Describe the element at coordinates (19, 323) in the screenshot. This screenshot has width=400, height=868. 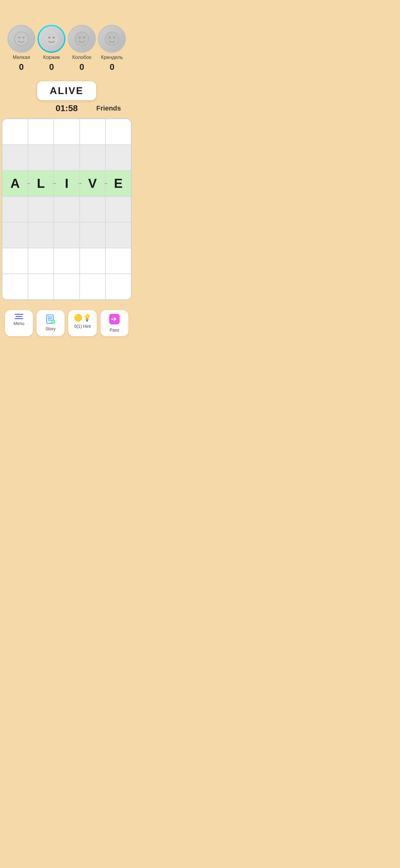
I see `menu-label: Menu` at that location.